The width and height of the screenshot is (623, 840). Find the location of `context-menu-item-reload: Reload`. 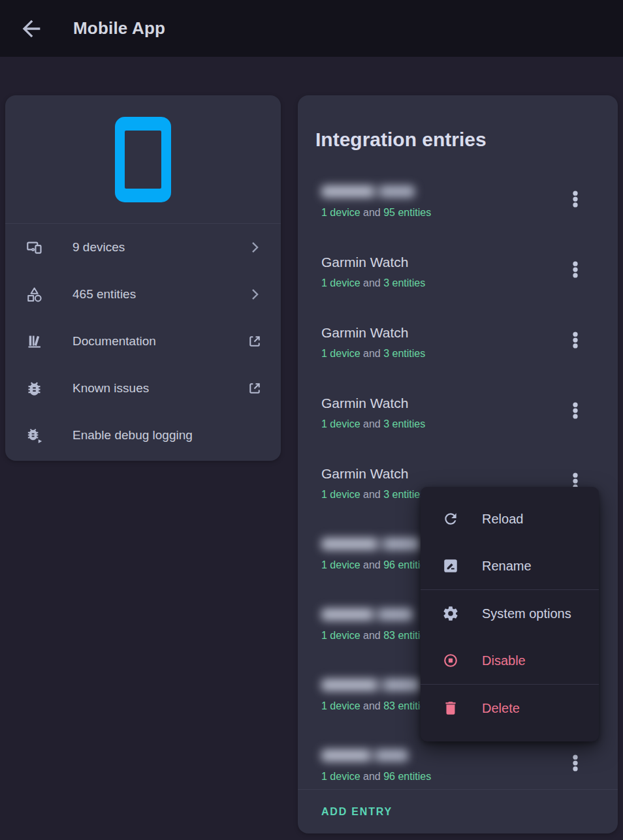

context-menu-item-reload: Reload is located at coordinates (509, 519).